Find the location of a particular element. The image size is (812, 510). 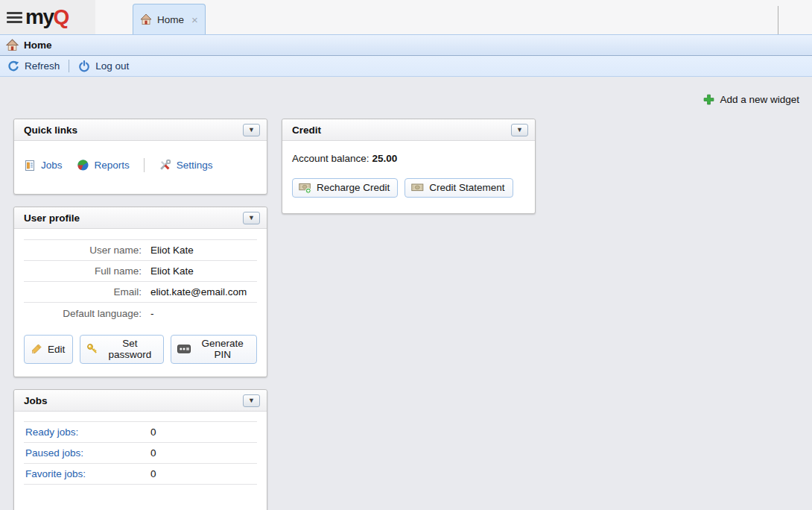

add-widget-button: Add a new widget is located at coordinates (751, 100).